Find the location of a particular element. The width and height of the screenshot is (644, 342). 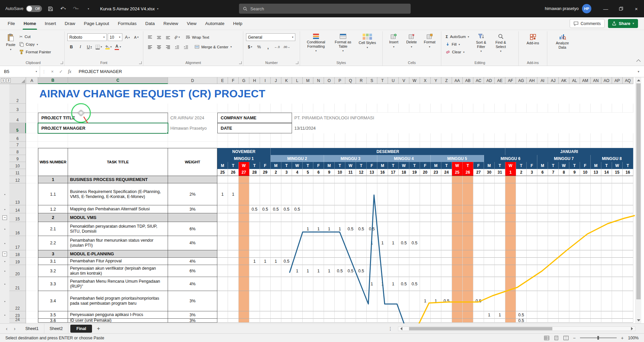

row-header-6: 6 is located at coordinates (18, 137).